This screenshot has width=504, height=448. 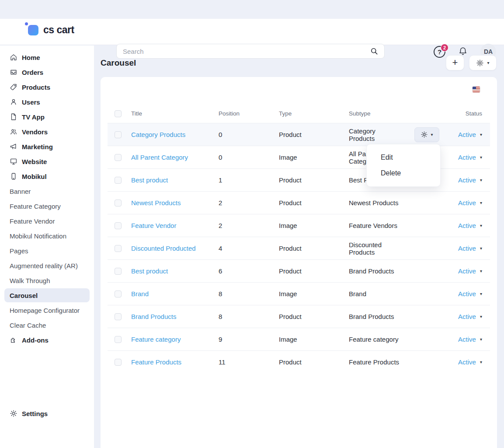 I want to click on menu-item-edit: Edit, so click(x=403, y=158).